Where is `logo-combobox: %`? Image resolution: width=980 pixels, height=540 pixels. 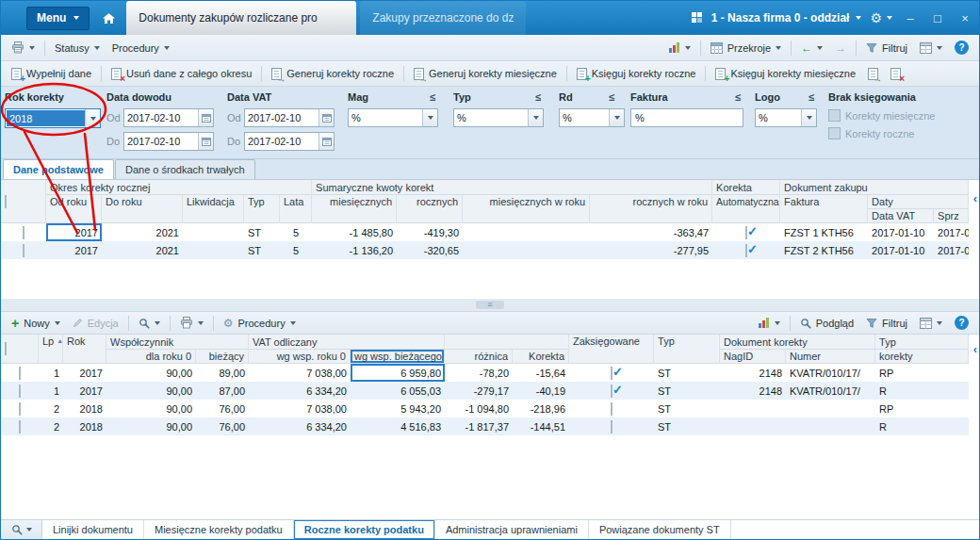
logo-combobox: % is located at coordinates (786, 118).